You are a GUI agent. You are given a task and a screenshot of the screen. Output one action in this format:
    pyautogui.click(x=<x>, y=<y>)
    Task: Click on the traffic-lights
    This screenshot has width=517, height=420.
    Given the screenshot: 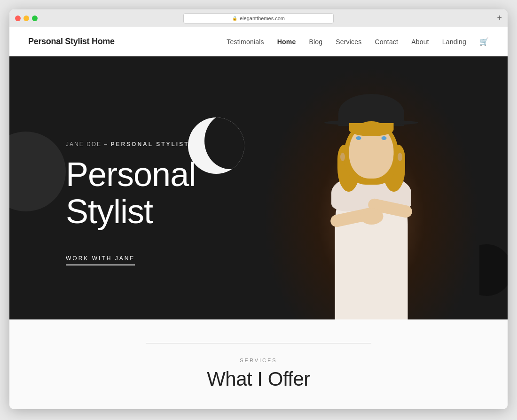 What is the action you would take?
    pyautogui.click(x=26, y=18)
    